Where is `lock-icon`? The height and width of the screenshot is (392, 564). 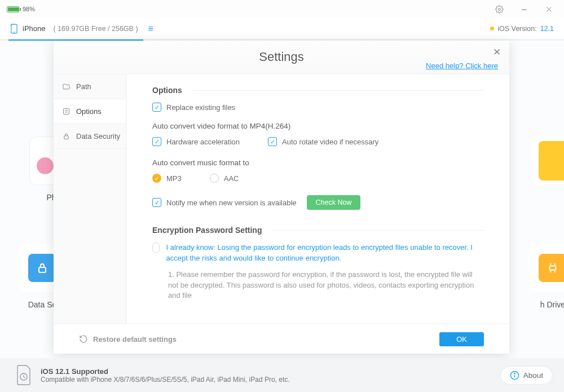 lock-icon is located at coordinates (67, 136).